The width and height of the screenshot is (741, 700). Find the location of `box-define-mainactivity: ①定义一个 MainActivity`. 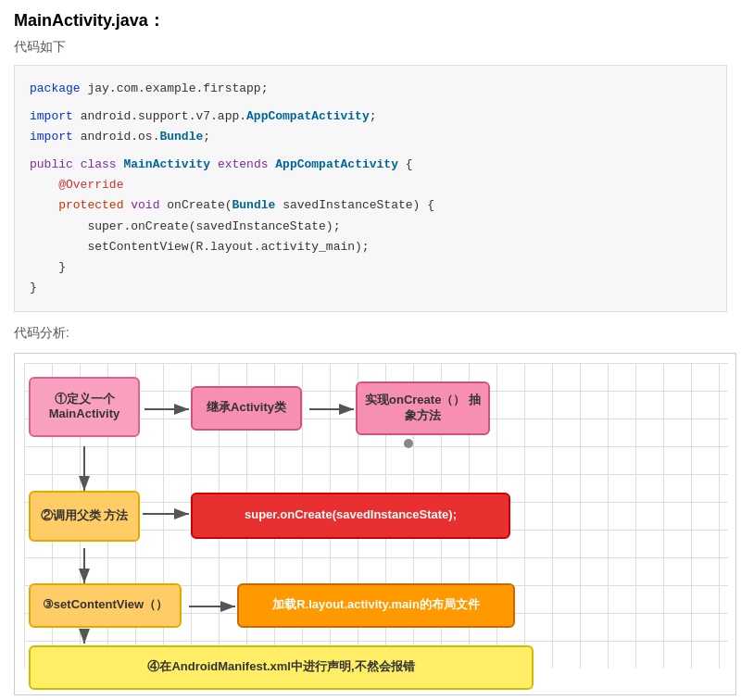

box-define-mainactivity: ①定义一个 MainActivity is located at coordinates (84, 407).